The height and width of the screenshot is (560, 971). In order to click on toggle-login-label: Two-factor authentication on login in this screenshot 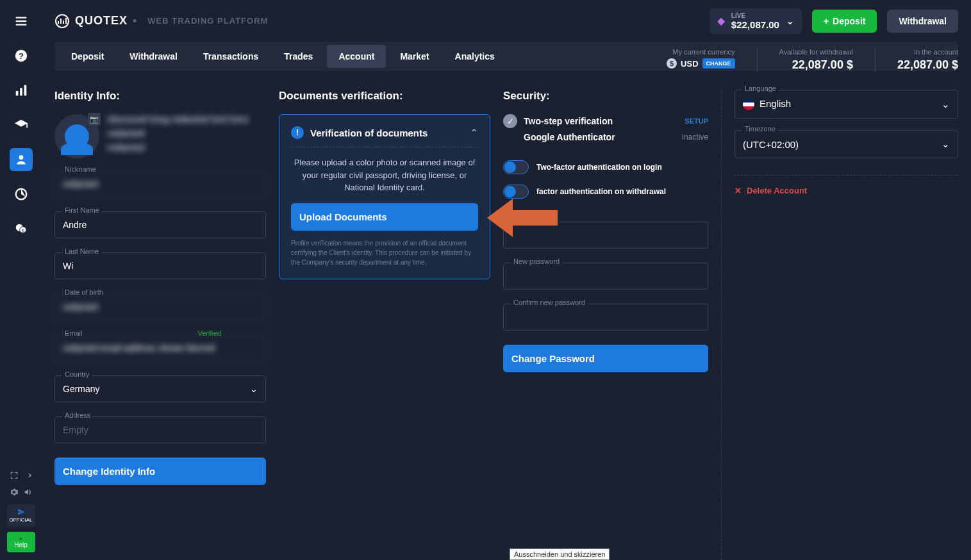, I will do `click(599, 167)`.